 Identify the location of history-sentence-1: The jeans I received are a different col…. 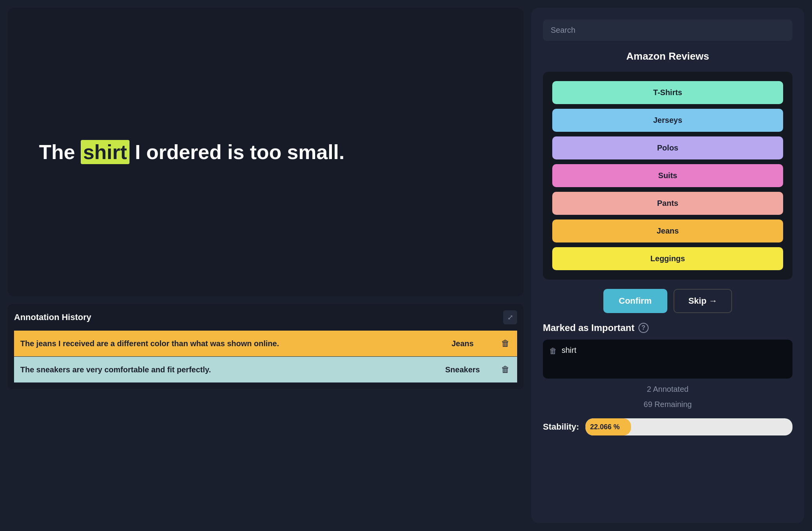
(223, 344).